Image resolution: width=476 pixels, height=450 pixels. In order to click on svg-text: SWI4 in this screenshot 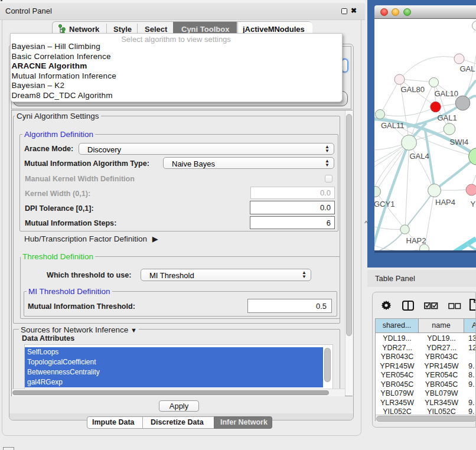, I will do `click(459, 142)`.